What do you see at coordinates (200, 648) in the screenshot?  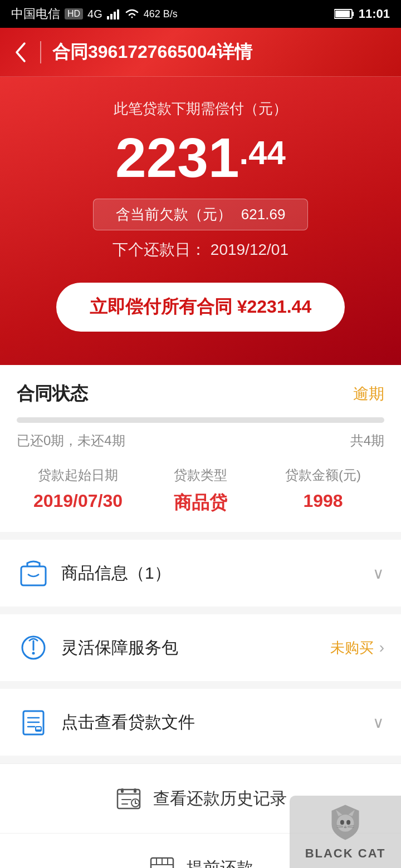 I see `service-package-item: 灵活保障服务包 未购买 ›` at bounding box center [200, 648].